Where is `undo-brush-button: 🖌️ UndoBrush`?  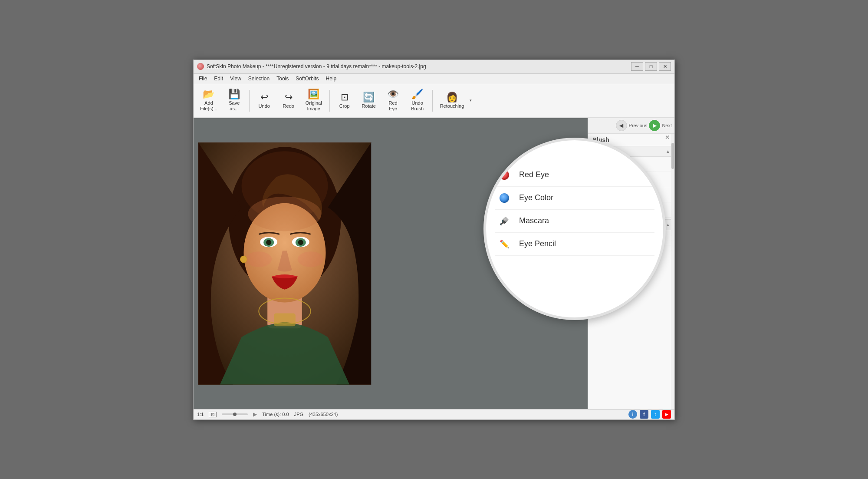
undo-brush-button: 🖌️ UndoBrush is located at coordinates (418, 101).